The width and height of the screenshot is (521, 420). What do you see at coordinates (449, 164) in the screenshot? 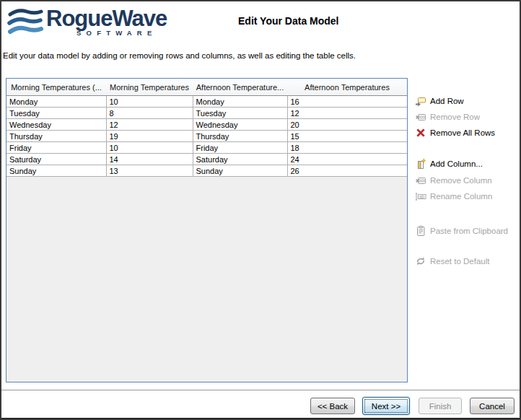
I see `add-column-button: Add Column...` at bounding box center [449, 164].